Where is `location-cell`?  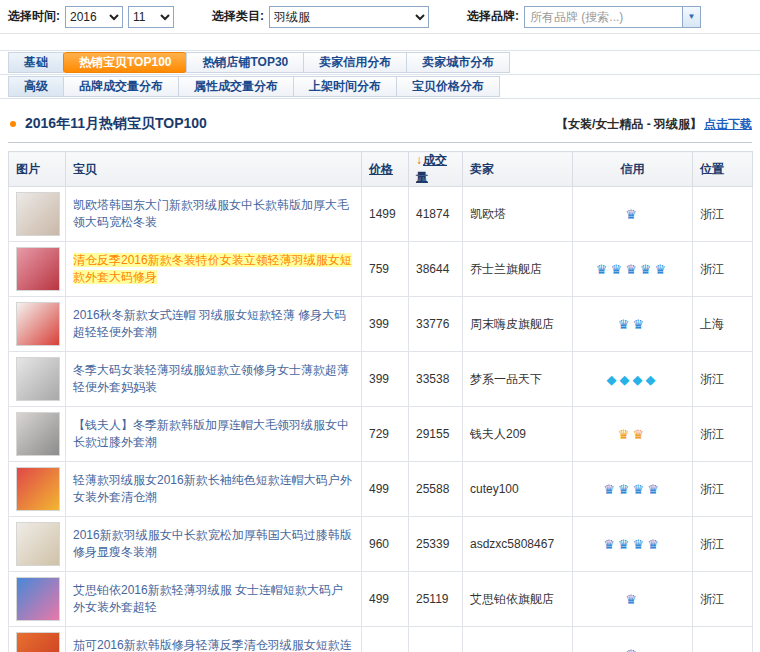 location-cell is located at coordinates (723, 640).